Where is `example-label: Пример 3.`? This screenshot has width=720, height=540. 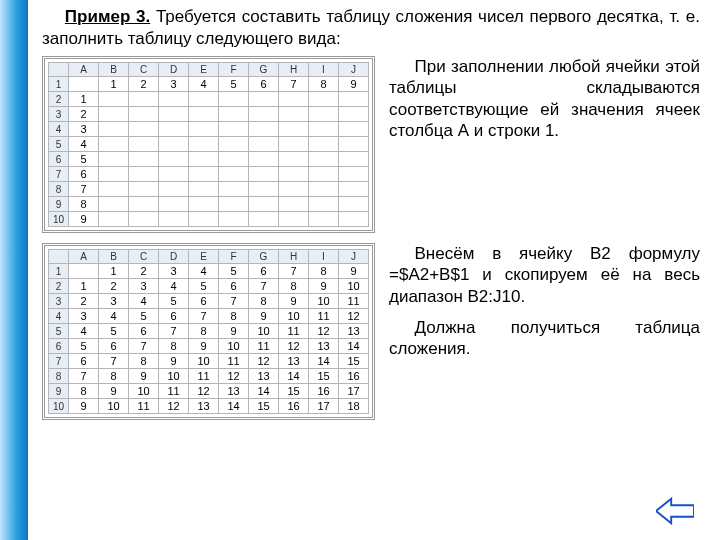
example-label: Пример 3. is located at coordinates (108, 16).